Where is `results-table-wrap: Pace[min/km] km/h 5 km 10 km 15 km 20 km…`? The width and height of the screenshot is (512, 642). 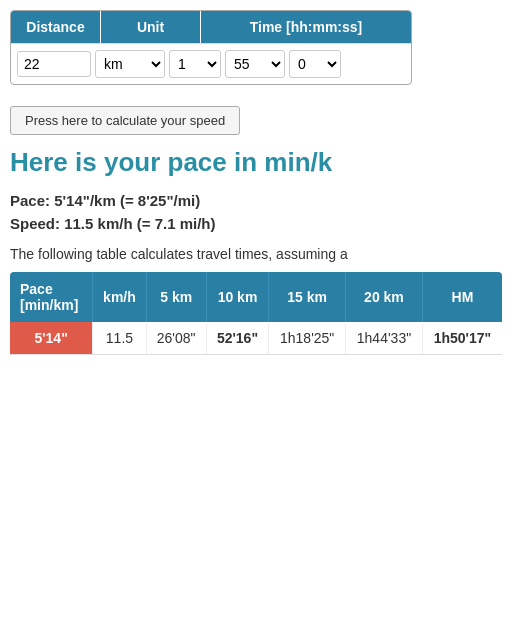 results-table-wrap: Pace[min/km] km/h 5 km 10 km 15 km 20 km… is located at coordinates (256, 314).